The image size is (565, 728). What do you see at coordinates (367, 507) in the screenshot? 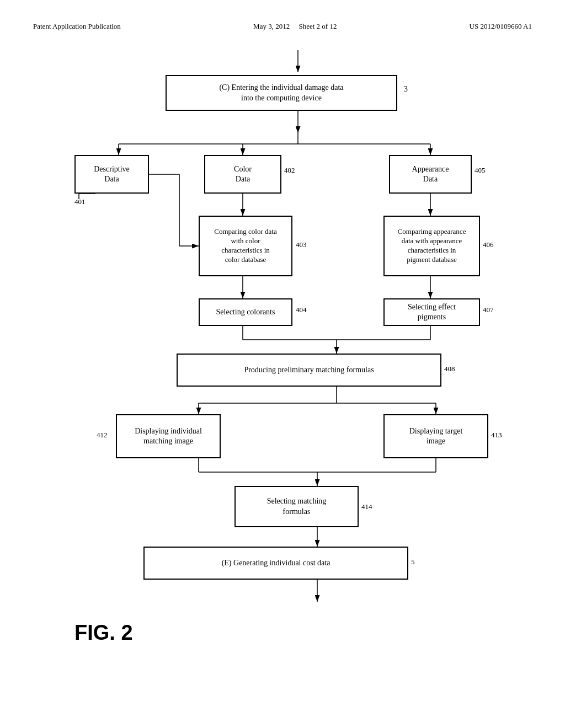
I see `label-414: 414` at bounding box center [367, 507].